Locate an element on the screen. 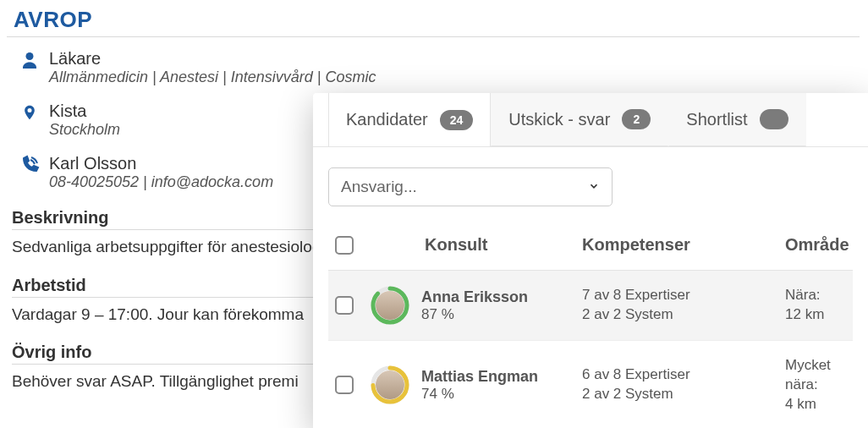 The image size is (868, 428). info-row-role: Läkare Allmänmedicin | Anestesi | Intens… is located at coordinates (443, 68).